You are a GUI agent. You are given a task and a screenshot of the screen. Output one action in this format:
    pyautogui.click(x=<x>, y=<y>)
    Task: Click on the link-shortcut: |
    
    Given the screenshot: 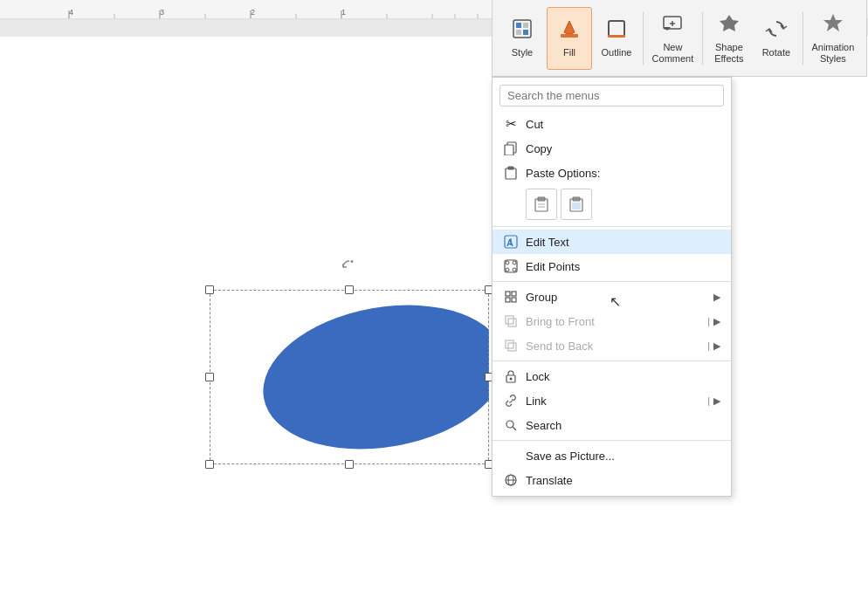 What is the action you would take?
    pyautogui.click(x=709, y=401)
    